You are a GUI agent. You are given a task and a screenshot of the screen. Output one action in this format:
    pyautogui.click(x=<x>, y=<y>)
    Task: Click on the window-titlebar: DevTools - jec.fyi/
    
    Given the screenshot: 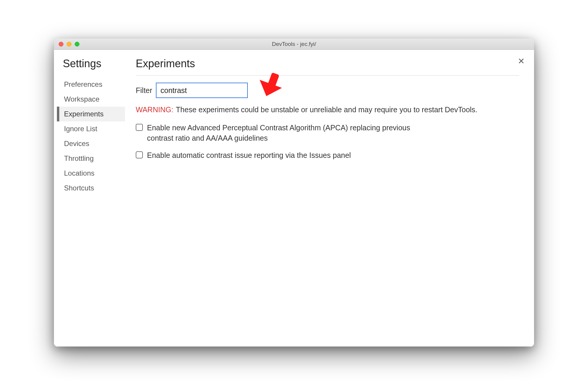 What is the action you would take?
    pyautogui.click(x=294, y=44)
    